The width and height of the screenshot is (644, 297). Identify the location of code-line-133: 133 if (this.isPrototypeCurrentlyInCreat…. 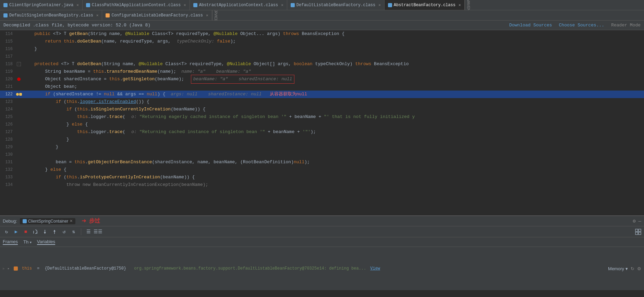
(322, 177).